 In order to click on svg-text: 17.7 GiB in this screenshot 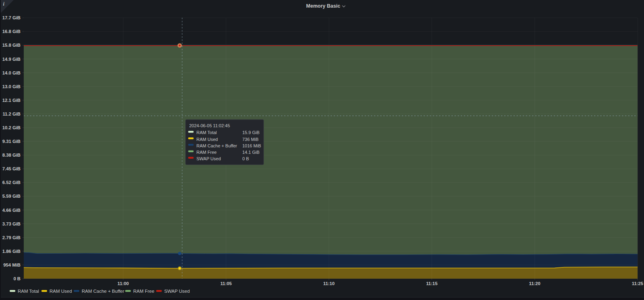, I will do `click(11, 18)`.